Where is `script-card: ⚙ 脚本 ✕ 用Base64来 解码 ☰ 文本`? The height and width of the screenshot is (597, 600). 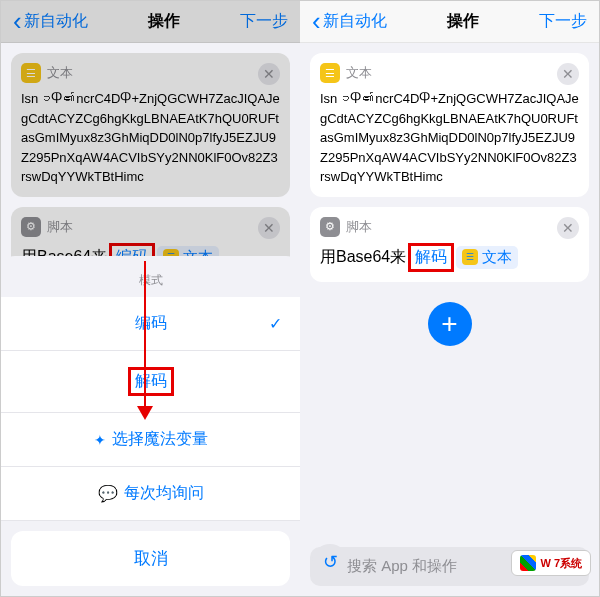 script-card: ⚙ 脚本 ✕ 用Base64来 解码 ☰ 文本 is located at coordinates (450, 244).